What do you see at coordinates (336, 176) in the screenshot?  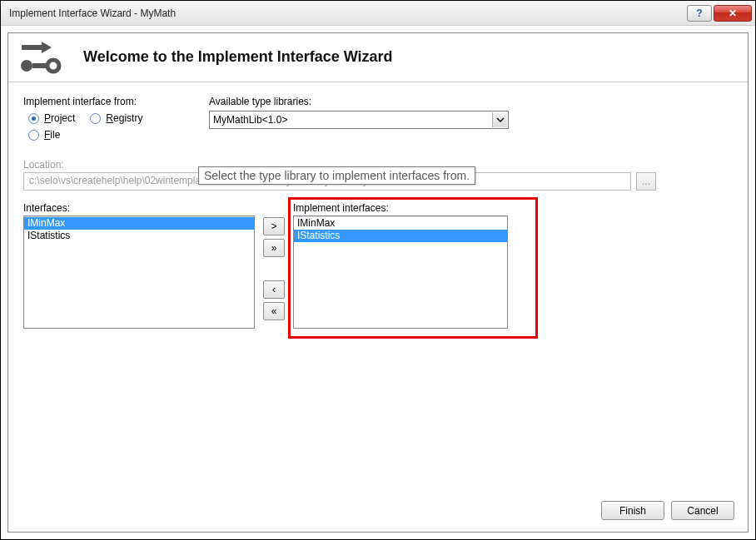 I see `typelib-tooltip: Select the type library to implement int…` at bounding box center [336, 176].